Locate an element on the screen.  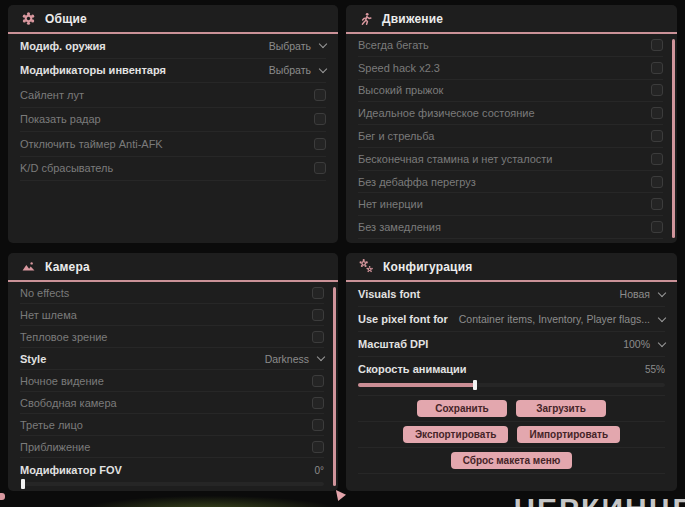
setting-row-no-overload-debuff: Без дебаффа перегруз is located at coordinates (510, 182).